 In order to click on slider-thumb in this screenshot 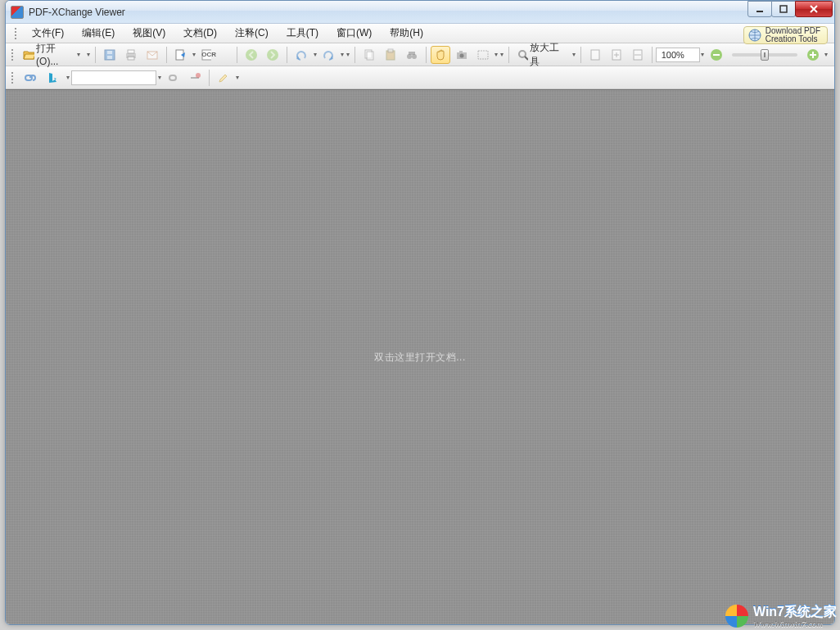, I will do `click(765, 55)`.